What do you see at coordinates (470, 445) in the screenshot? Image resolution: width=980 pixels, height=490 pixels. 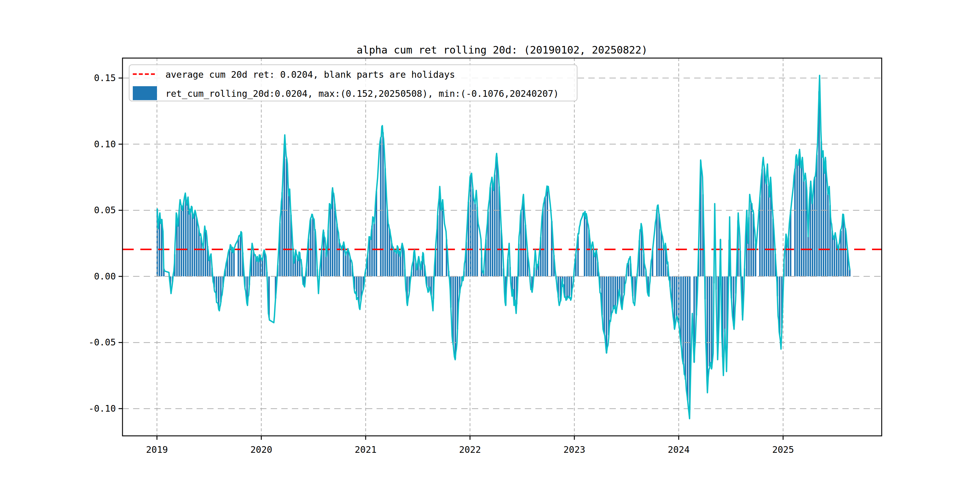 I see `x-axis: 2019202020212022202320242025` at bounding box center [470, 445].